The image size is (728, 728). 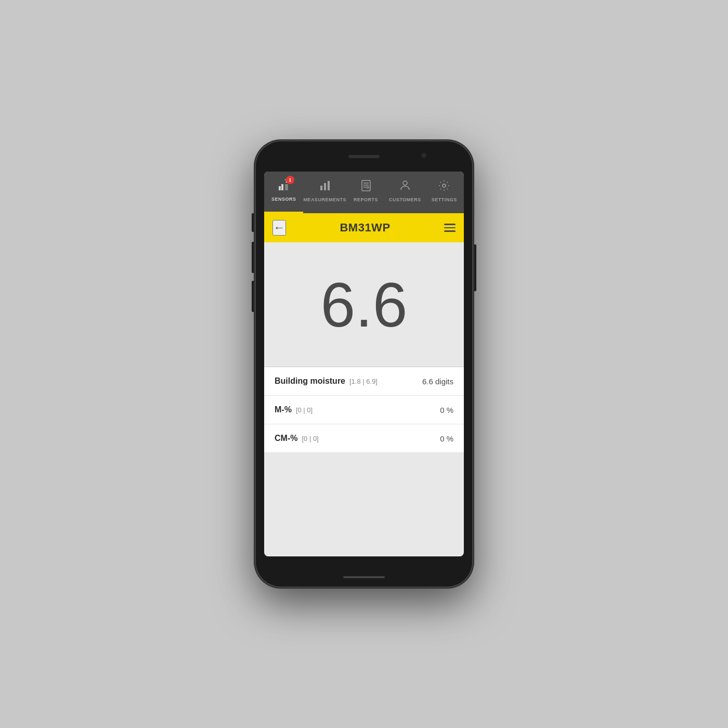 I want to click on phone-screen: 1 SENSORS MEASUREMENTS, so click(x=364, y=364).